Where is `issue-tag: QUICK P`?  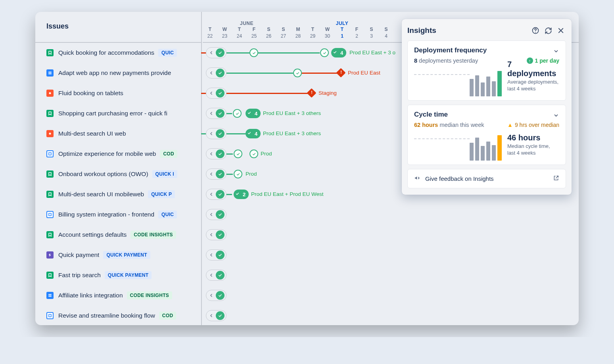
issue-tag: QUICK P is located at coordinates (161, 194).